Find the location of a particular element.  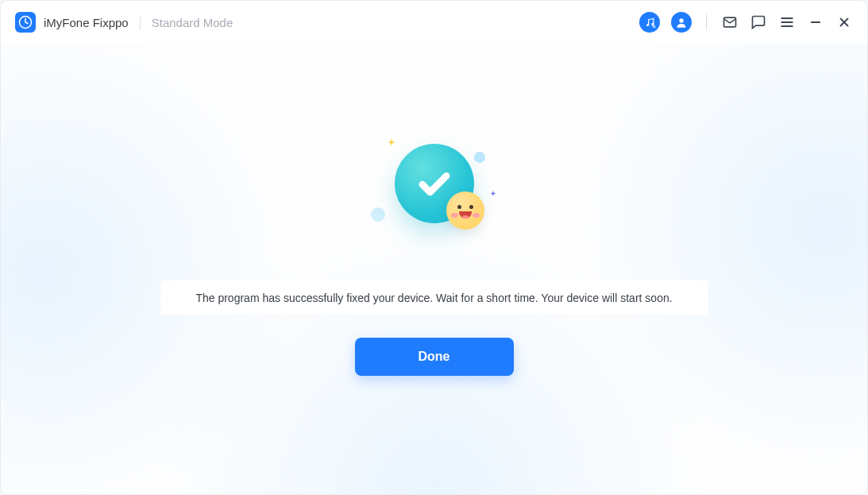

app-logo is located at coordinates (25, 22).